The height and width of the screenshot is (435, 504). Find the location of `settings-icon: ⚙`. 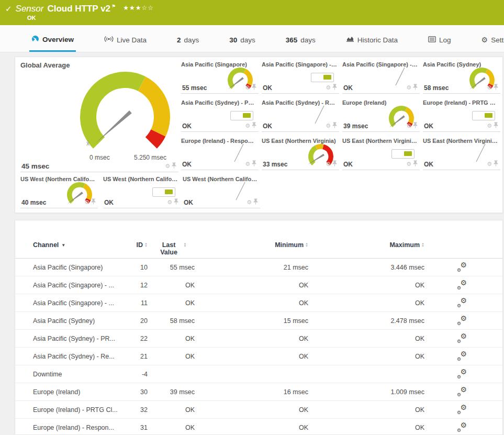

settings-icon: ⚙ is located at coordinates (485, 40).